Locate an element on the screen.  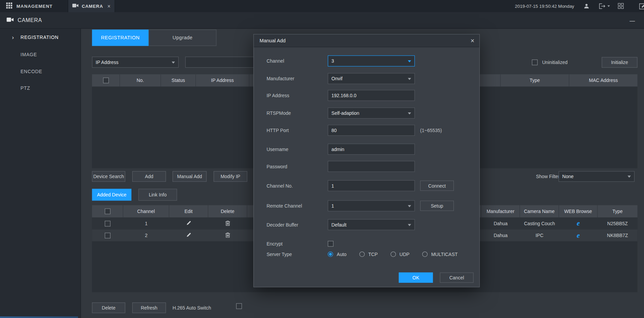
tab-registration: REGISTRATION is located at coordinates (120, 38).